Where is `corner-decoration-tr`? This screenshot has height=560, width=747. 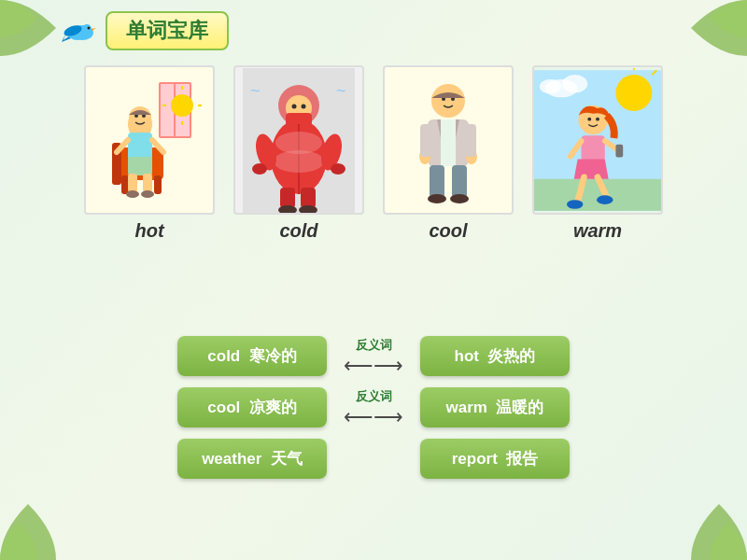 corner-decoration-tr is located at coordinates (719, 28).